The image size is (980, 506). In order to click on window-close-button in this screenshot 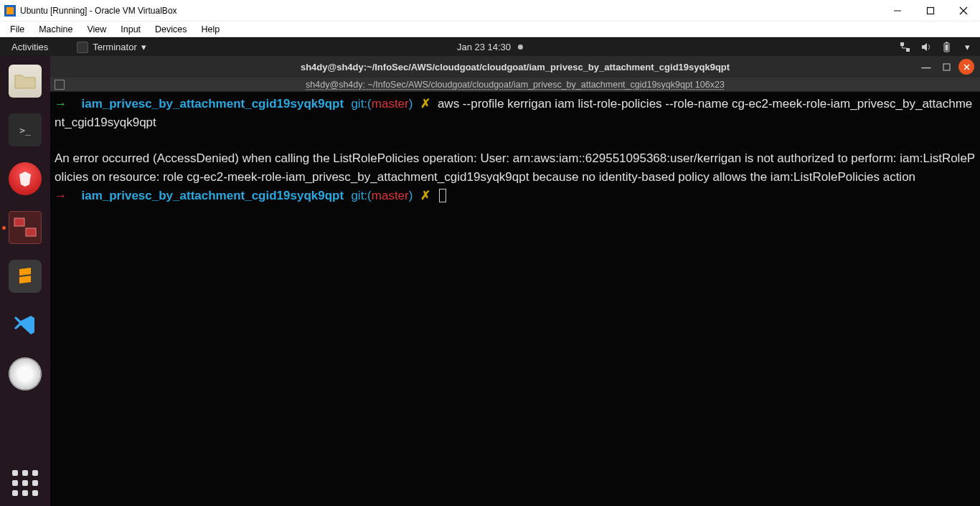, I will do `click(966, 67)`.